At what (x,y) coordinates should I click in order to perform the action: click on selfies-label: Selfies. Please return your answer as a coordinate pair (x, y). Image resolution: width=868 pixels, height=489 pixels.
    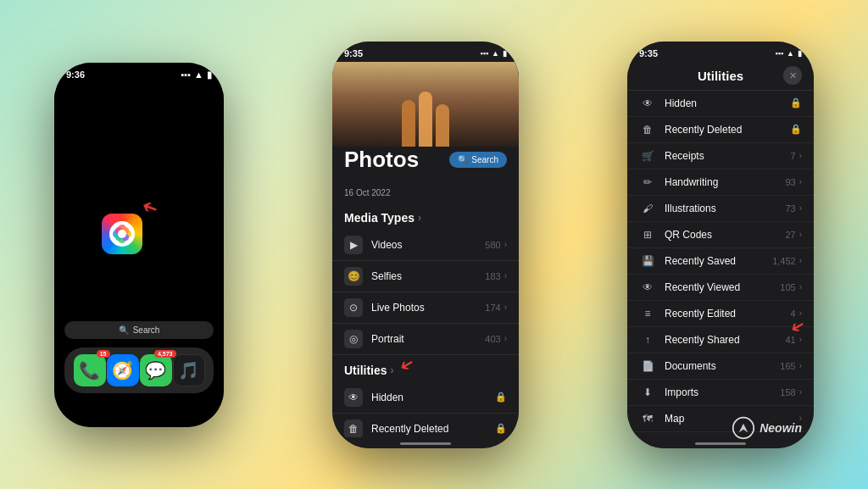
    Looking at the image, I should click on (428, 276).